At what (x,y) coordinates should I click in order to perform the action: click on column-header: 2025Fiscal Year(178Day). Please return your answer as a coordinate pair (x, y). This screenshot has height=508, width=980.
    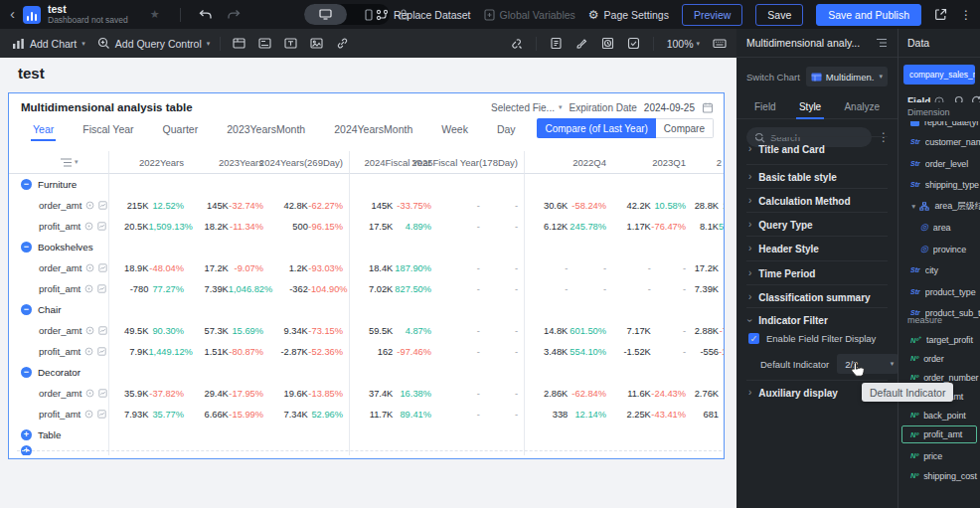
    Looking at the image, I should click on (481, 163).